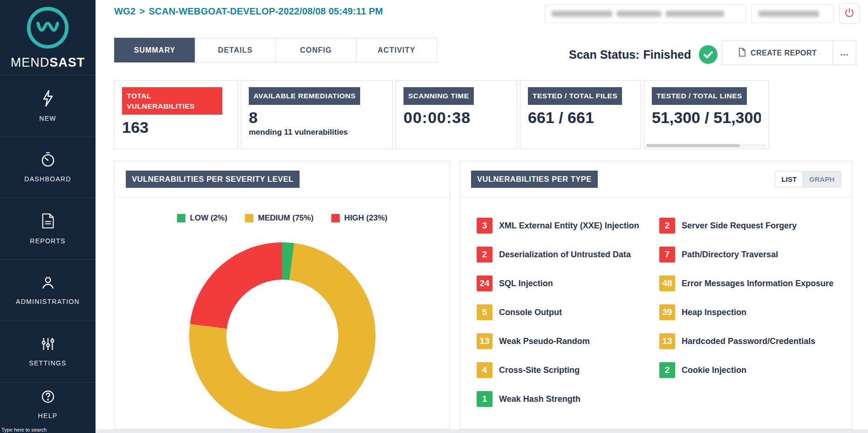 The height and width of the screenshot is (433, 868). What do you see at coordinates (176, 115) in the screenshot?
I see `card-total-vulnerabilities: TOTAL VULNERABILITIES 163` at bounding box center [176, 115].